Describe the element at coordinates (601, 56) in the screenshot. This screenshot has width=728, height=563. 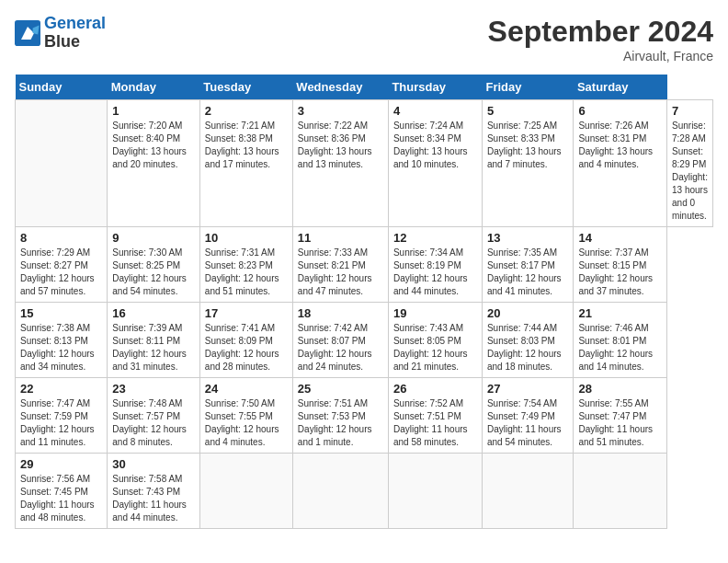
I see `location: Airvault, France` at that location.